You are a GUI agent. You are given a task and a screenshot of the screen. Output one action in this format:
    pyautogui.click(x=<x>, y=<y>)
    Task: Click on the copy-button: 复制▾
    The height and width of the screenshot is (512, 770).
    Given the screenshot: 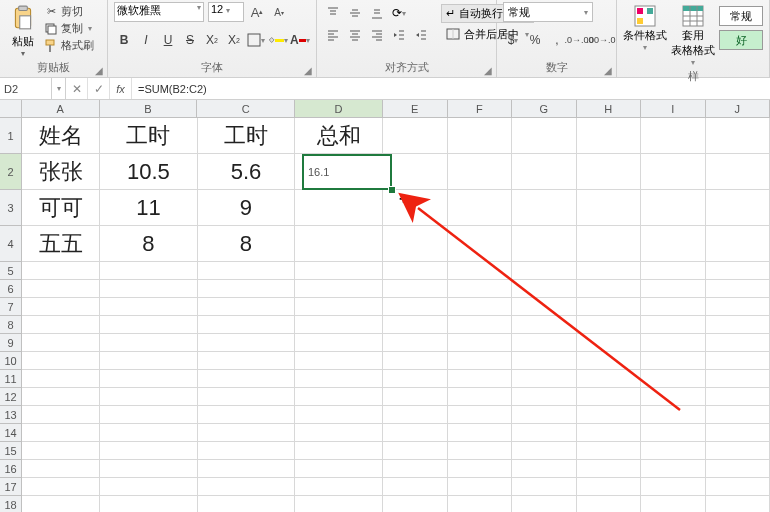 What is the action you would take?
    pyautogui.click(x=69, y=28)
    